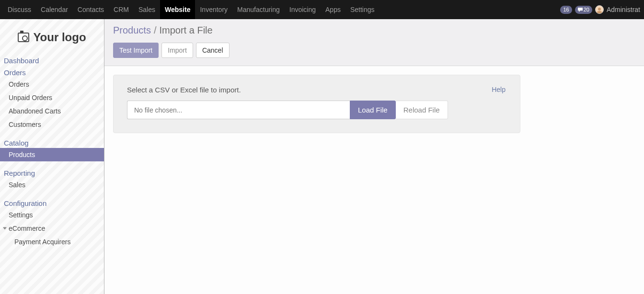 This screenshot has width=644, height=294. What do you see at coordinates (52, 215) in the screenshot?
I see `sidebar-item-settings: Settings` at bounding box center [52, 215].